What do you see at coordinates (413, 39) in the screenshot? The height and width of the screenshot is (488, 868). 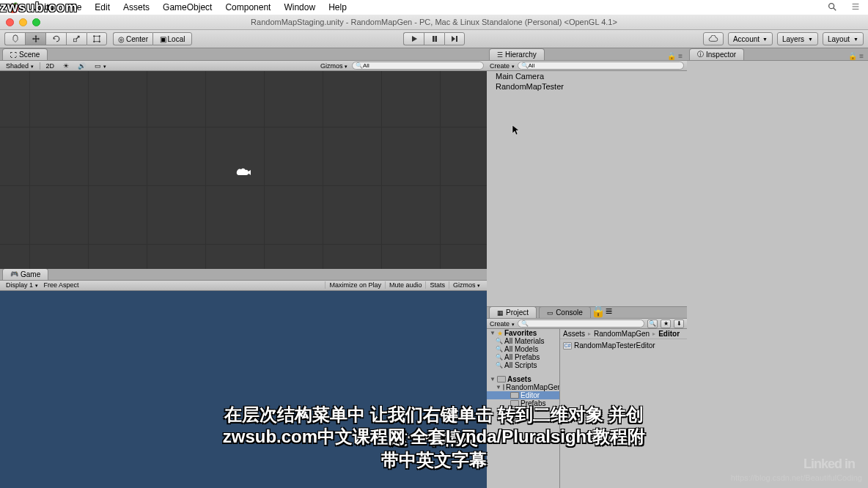 I see `play-button` at bounding box center [413, 39].